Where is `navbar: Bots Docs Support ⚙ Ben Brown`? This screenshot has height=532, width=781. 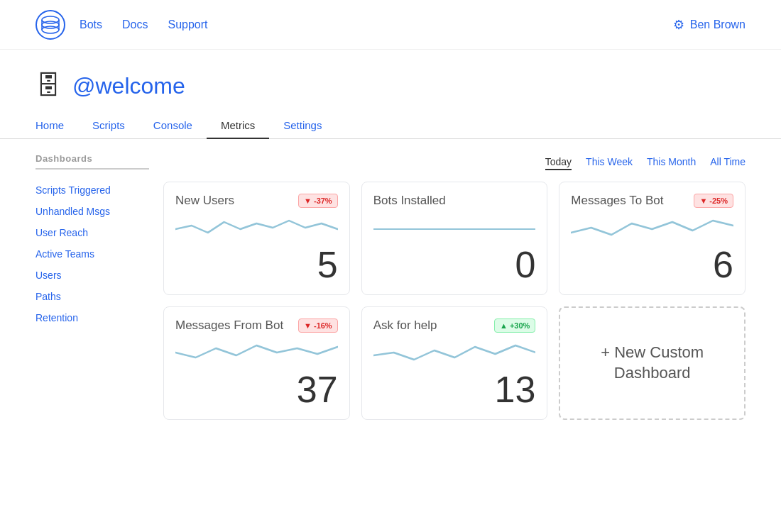
navbar: Bots Docs Support ⚙ Ben Brown is located at coordinates (390, 25).